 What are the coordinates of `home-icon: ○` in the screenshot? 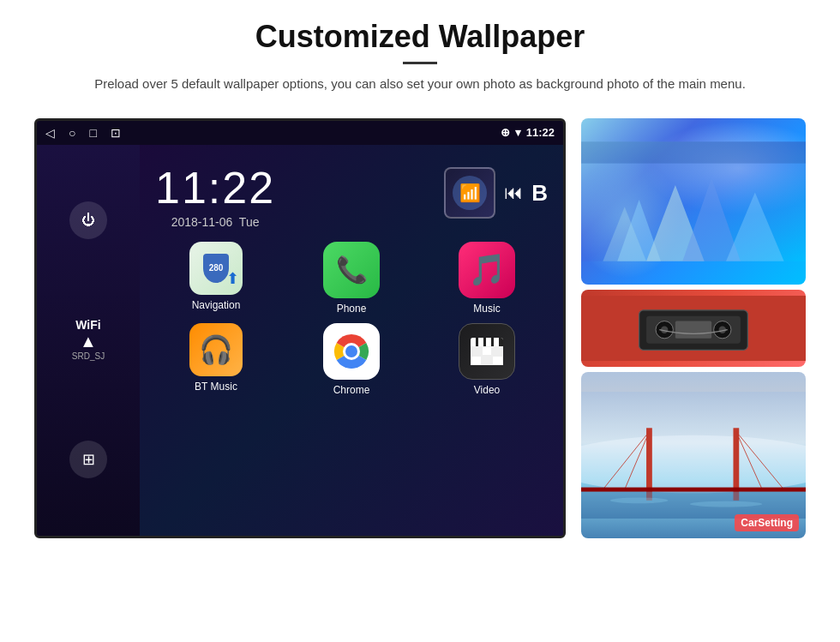 It's located at (72, 133).